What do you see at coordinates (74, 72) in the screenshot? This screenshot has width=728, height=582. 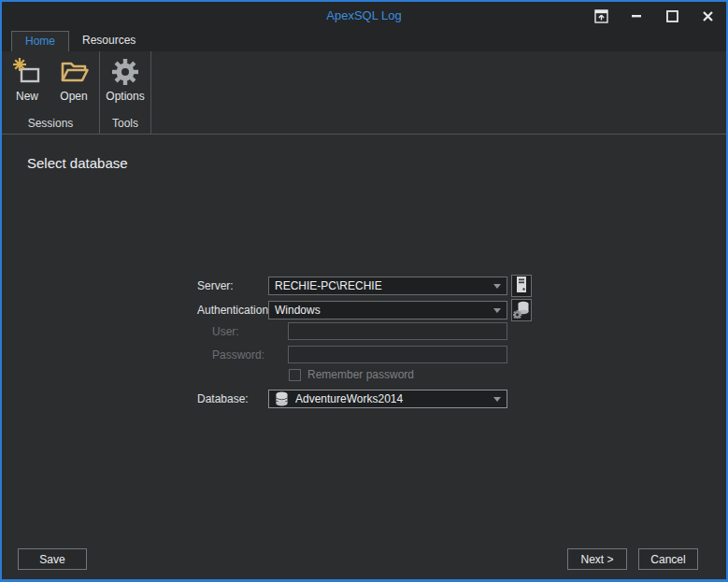 I see `open-session-icon` at bounding box center [74, 72].